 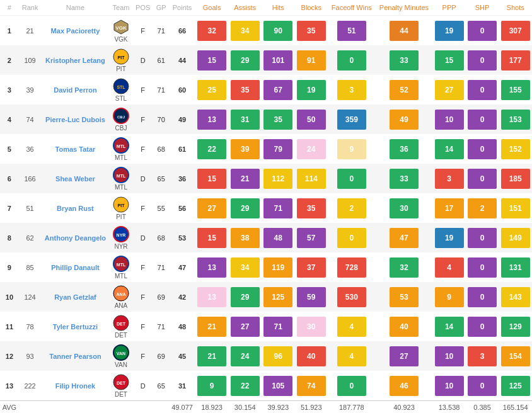 What do you see at coordinates (121, 264) in the screenshot?
I see `svg-text: MTL` at bounding box center [121, 264].